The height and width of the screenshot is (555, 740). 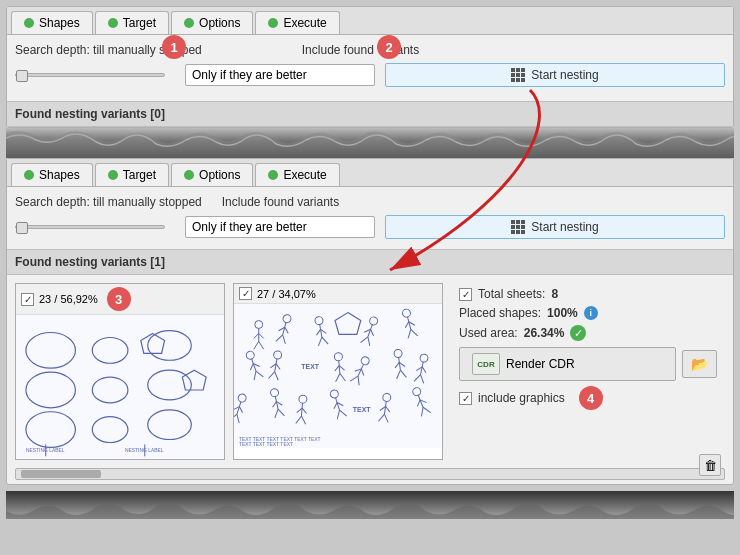 I want to click on tab-label-shapes-top: Shapes, so click(x=60, y=23).